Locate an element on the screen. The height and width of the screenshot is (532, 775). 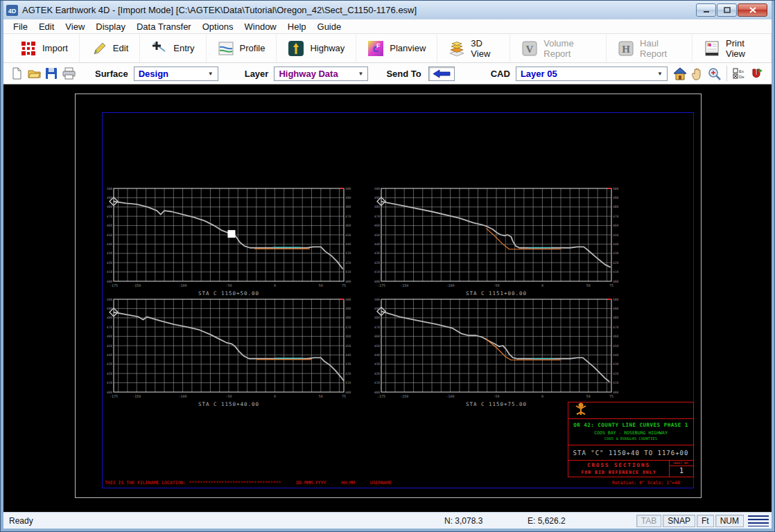
planview-button: CF Planview is located at coordinates (397, 48).